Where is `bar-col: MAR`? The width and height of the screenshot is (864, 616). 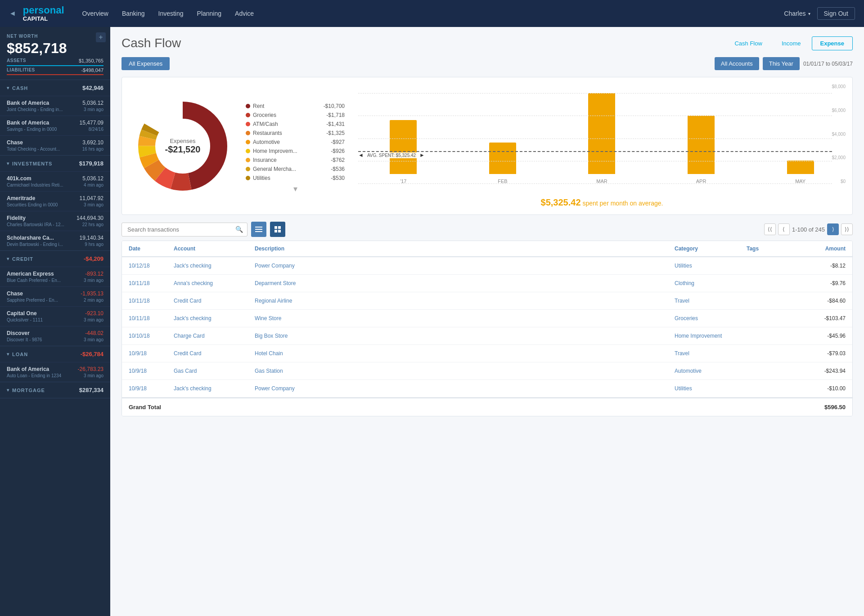 bar-col: MAR is located at coordinates (602, 138).